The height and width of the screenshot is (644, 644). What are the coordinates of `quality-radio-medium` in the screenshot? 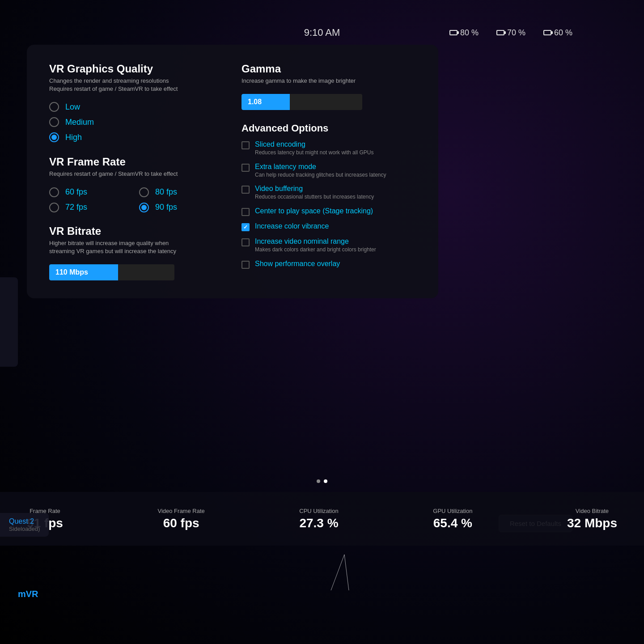 It's located at (54, 122).